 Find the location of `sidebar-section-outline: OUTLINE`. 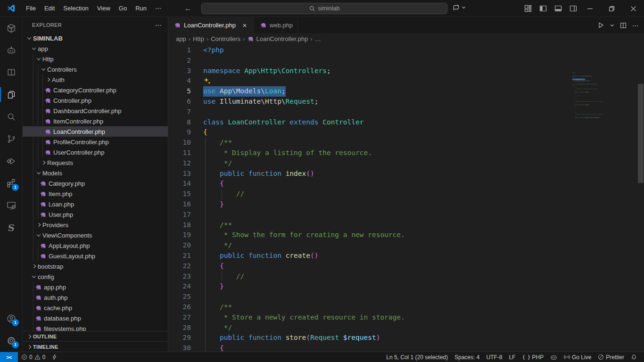

sidebar-section-outline: OUTLINE is located at coordinates (95, 336).